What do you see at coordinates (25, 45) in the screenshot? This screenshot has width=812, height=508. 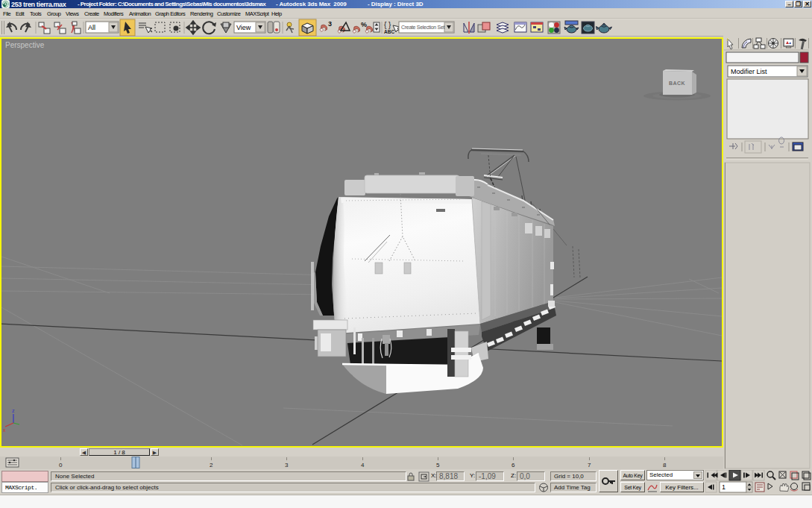 I see `svg-text: Perspective` at bounding box center [25, 45].